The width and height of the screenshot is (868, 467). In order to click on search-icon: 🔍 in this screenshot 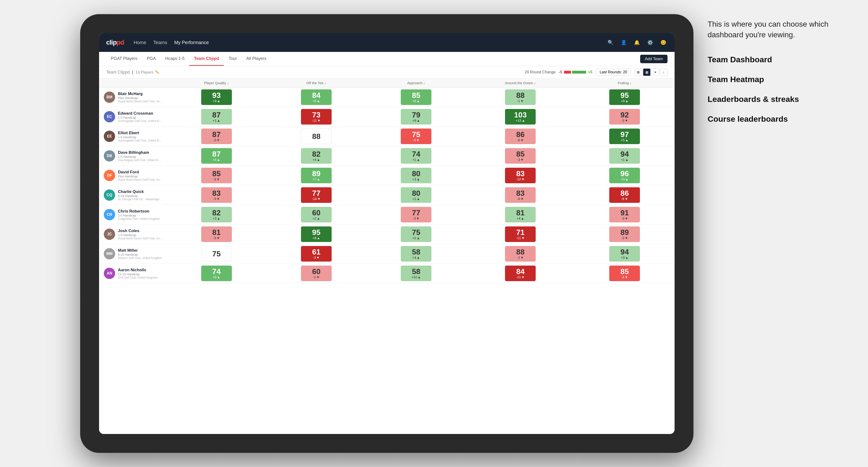, I will do `click(611, 42)`.